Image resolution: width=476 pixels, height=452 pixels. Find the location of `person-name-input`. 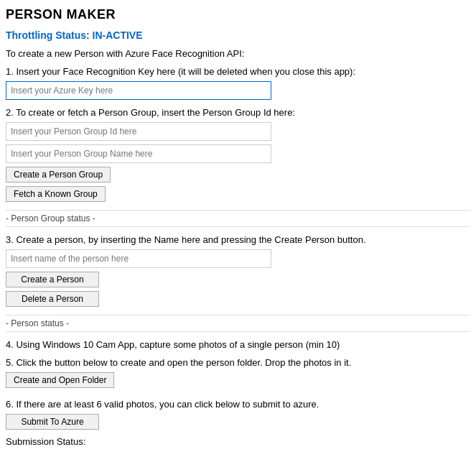

person-name-input is located at coordinates (139, 259).